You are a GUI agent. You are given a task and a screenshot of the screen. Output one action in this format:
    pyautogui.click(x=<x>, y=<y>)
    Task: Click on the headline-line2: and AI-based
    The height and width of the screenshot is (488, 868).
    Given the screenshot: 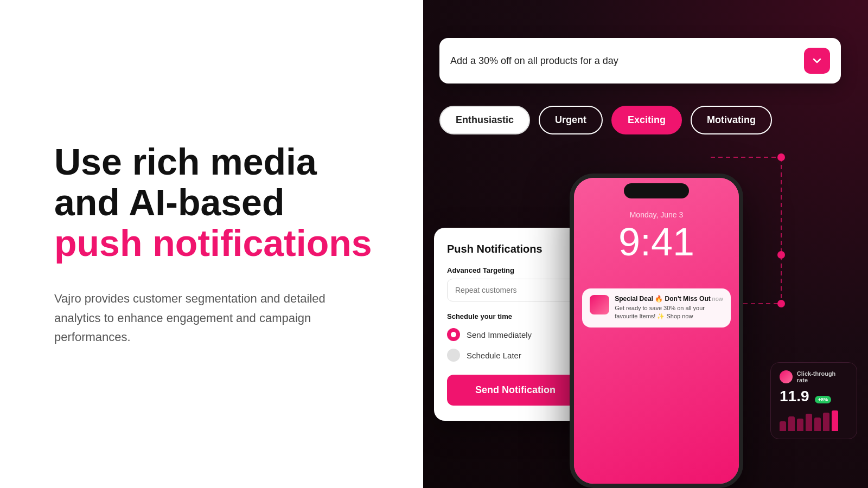 What is the action you would take?
    pyautogui.click(x=169, y=202)
    